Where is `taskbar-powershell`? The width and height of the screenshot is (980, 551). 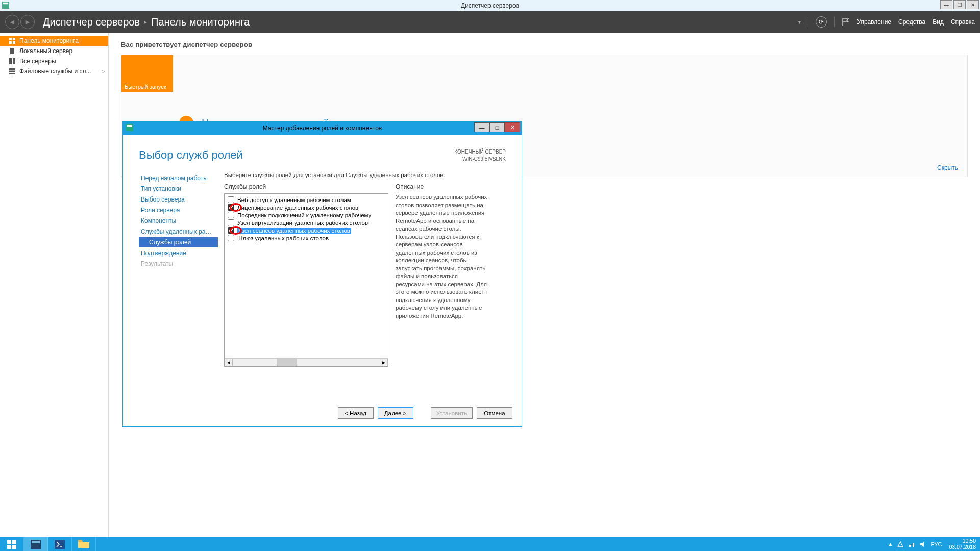
taskbar-powershell is located at coordinates (60, 544).